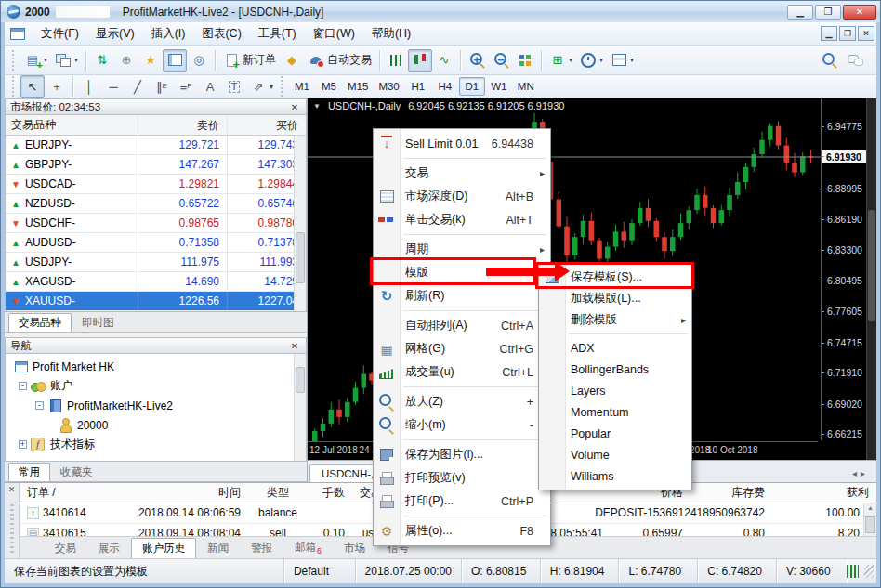 The width and height of the screenshot is (881, 588). Describe the element at coordinates (277, 33) in the screenshot. I see `menu-item-4: 工具(T)` at that location.